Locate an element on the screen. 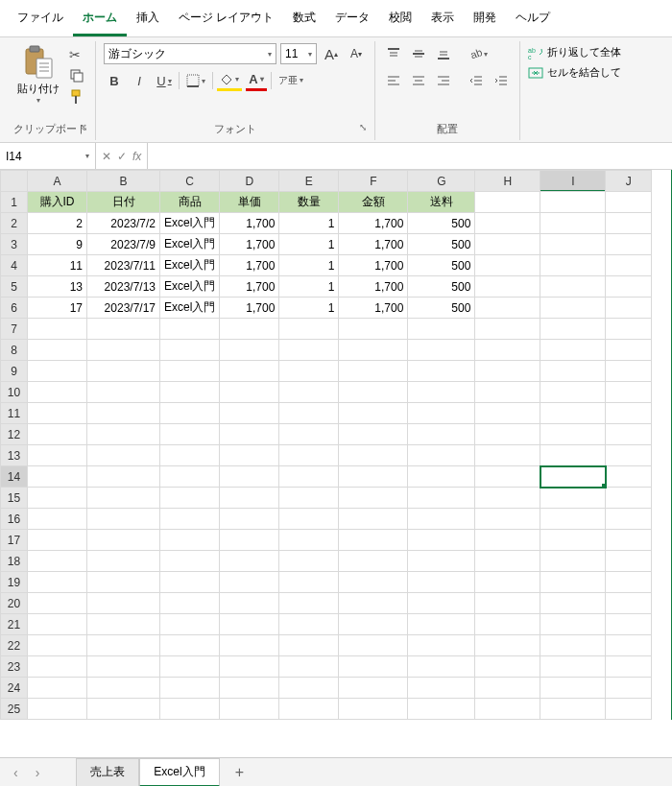 The height and width of the screenshot is (786, 672). cell-D1: 単価 is located at coordinates (250, 202).